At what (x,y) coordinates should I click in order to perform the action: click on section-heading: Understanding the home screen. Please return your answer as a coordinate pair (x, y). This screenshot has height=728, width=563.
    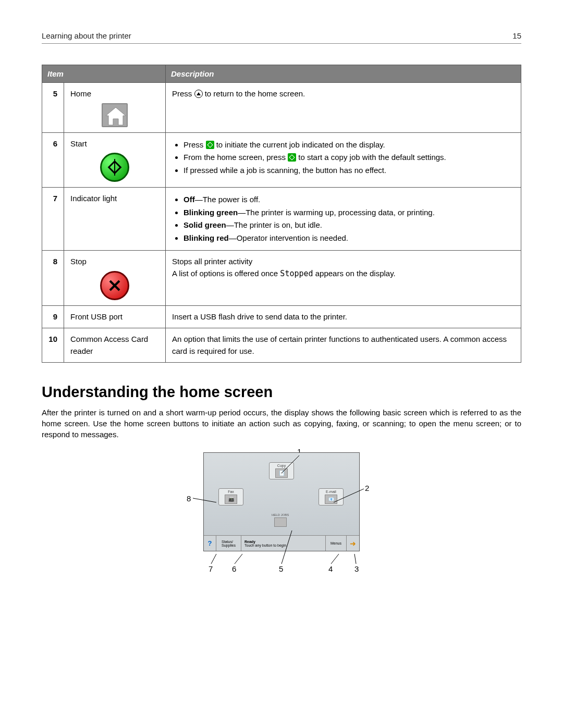
    Looking at the image, I should click on (282, 392).